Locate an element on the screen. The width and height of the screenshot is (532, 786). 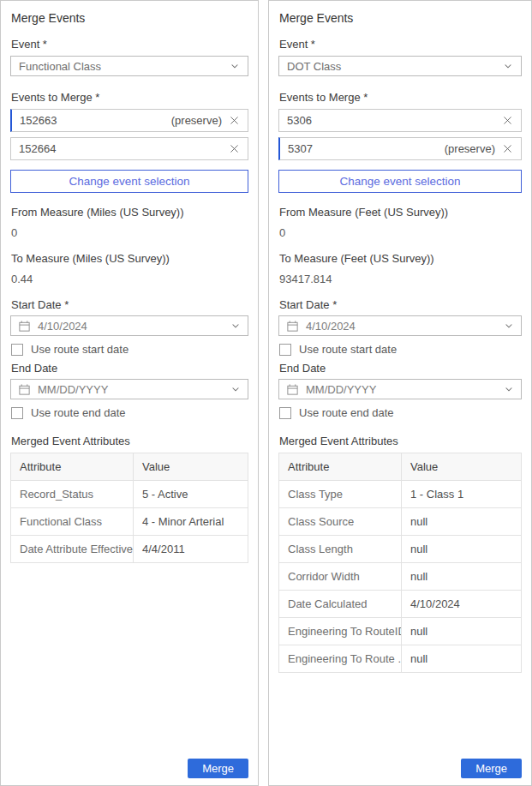
start-date-value: 4/10/2024 is located at coordinates (331, 326).